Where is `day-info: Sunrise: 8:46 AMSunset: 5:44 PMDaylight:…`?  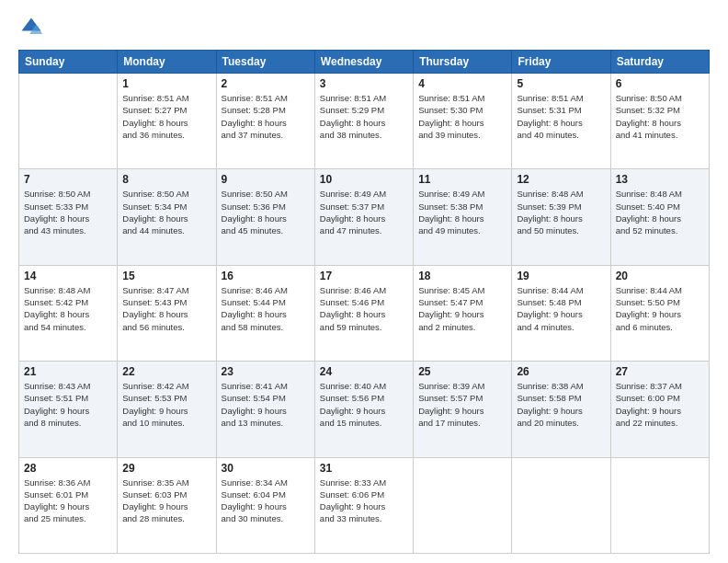
day-info: Sunrise: 8:46 AMSunset: 5:44 PMDaylight:… is located at coordinates (266, 309).